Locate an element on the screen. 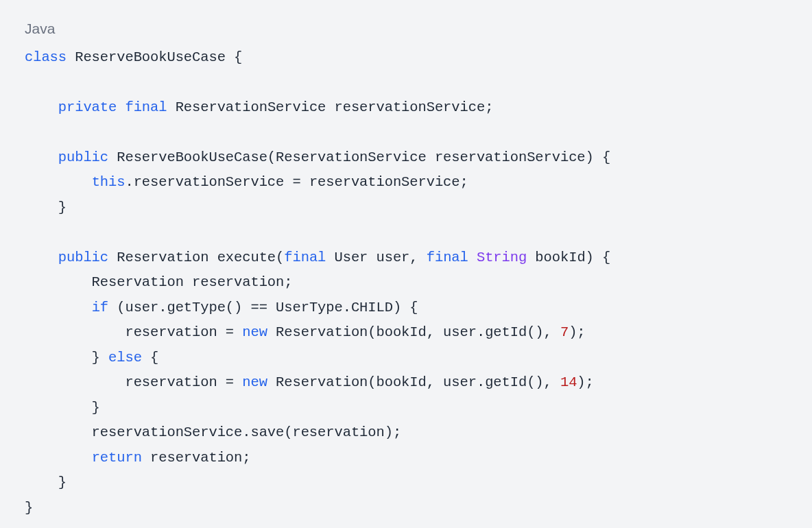 This screenshot has height=528, width=812. code-token: reservation; is located at coordinates (196, 458).